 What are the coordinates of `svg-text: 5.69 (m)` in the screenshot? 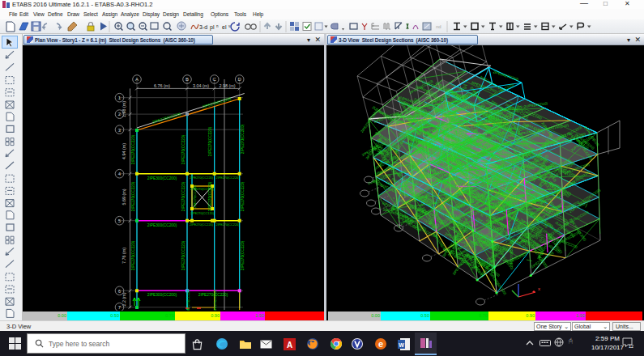 It's located at (124, 197).